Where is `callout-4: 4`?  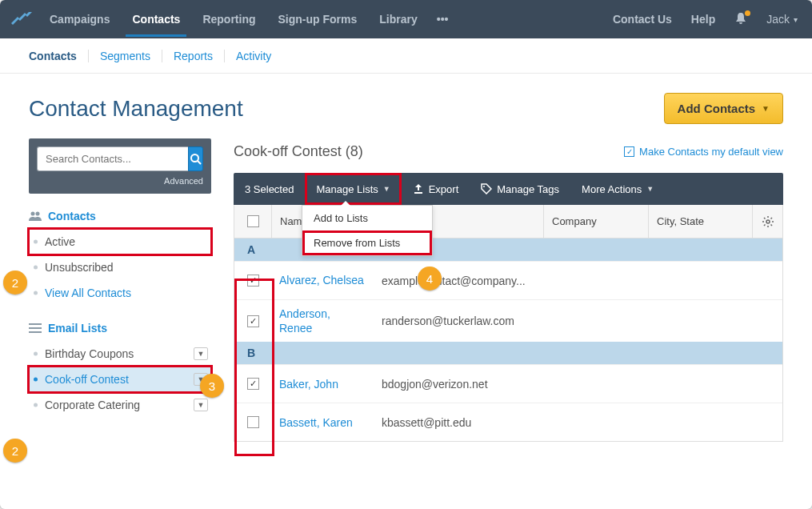 callout-4: 4 is located at coordinates (430, 279).